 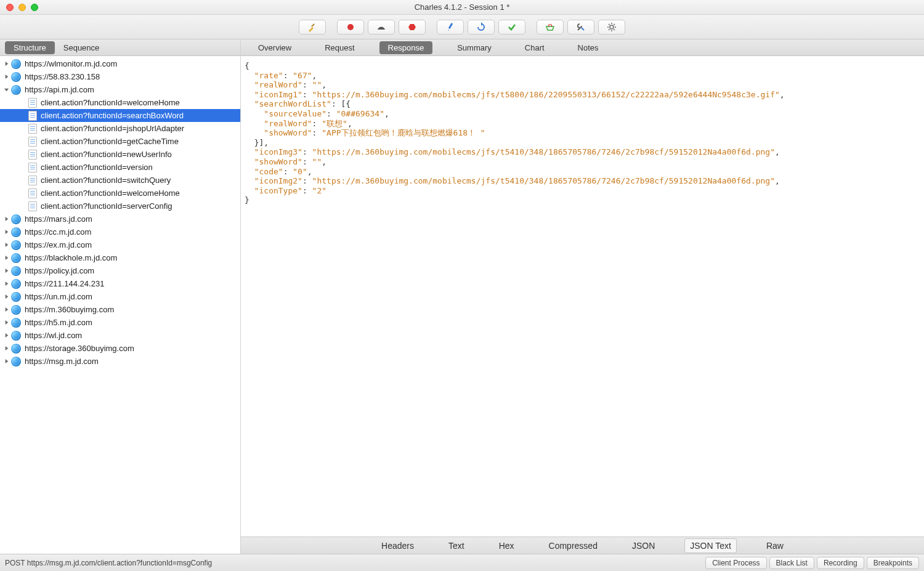 What do you see at coordinates (462, 7) in the screenshot?
I see `window-title: Charles 4.1.2 - Session 1 *` at bounding box center [462, 7].